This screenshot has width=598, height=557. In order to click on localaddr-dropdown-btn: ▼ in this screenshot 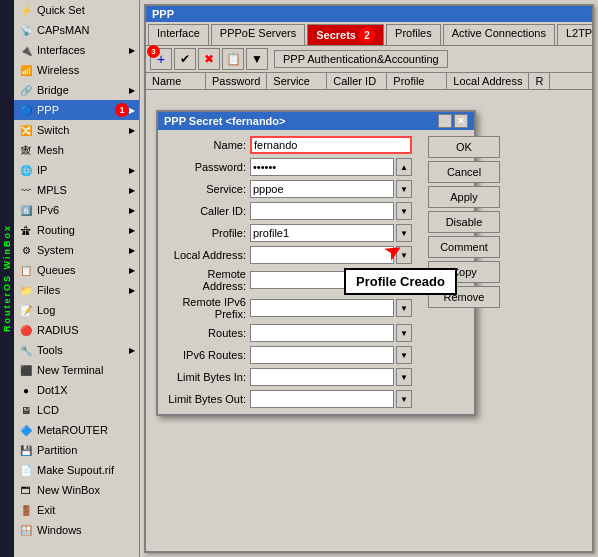, I will do `click(404, 255)`.